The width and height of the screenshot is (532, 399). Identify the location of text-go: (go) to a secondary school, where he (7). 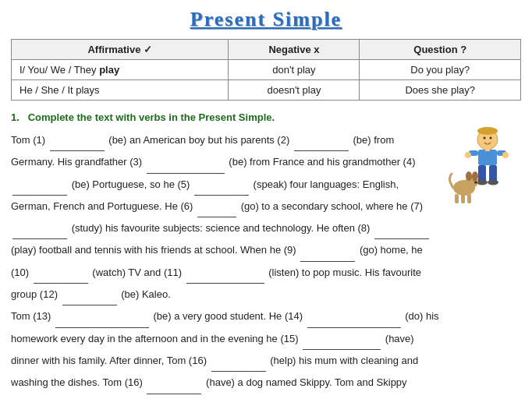
(332, 206).